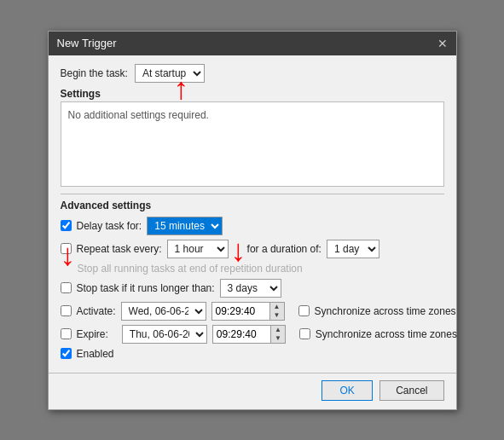  I want to click on expire-time-down: ▼, so click(278, 339).